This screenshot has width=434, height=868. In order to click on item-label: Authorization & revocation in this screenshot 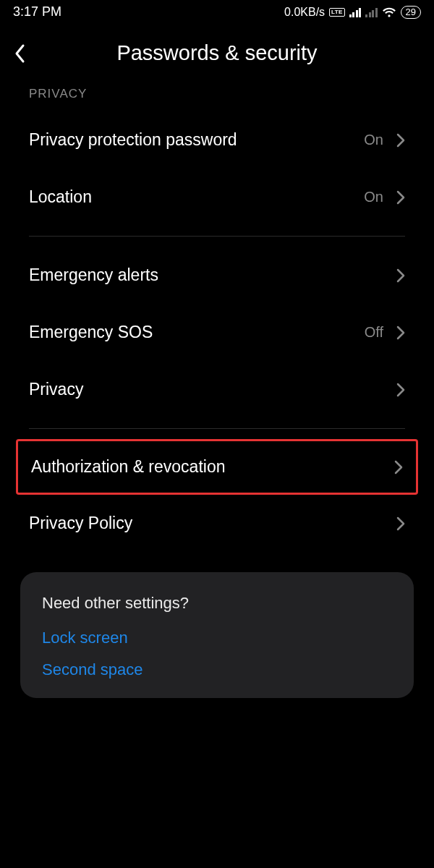, I will do `click(213, 467)`.